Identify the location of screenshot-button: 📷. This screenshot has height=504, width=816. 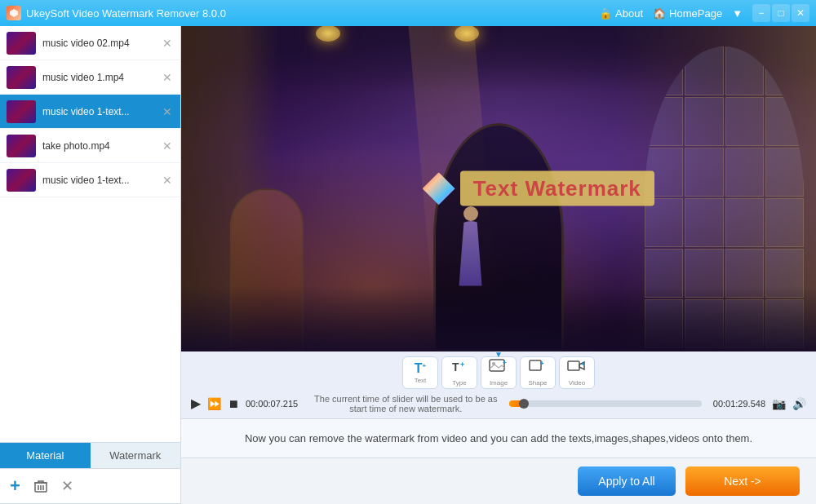
(778, 404).